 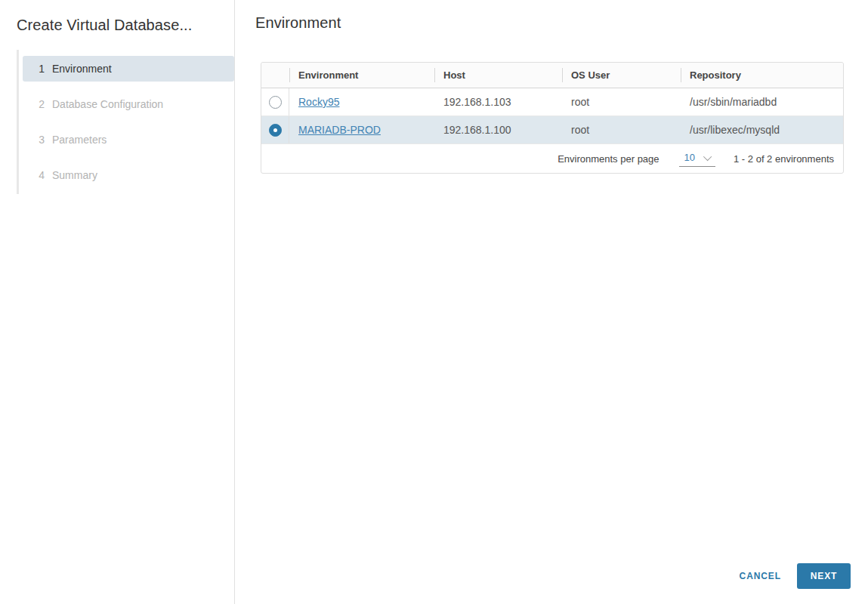 I want to click on step-label: Parameters, so click(x=79, y=140).